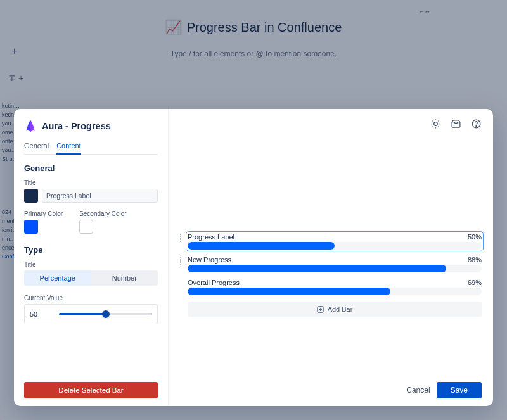 This screenshot has width=507, height=420. What do you see at coordinates (125, 278) in the screenshot?
I see `type-number-button: Number` at bounding box center [125, 278].